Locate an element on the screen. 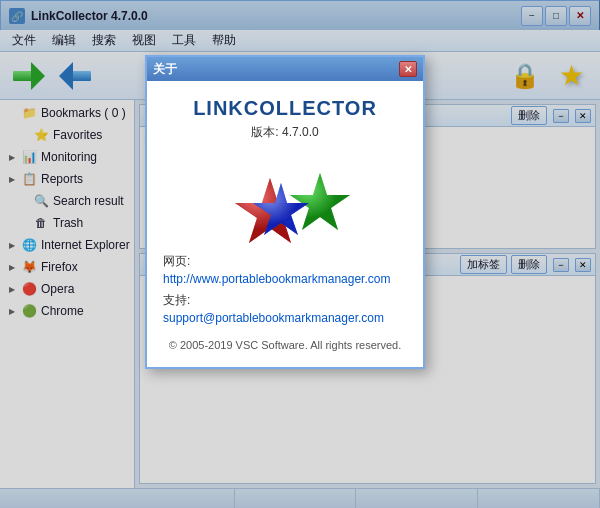 The width and height of the screenshot is (600, 508). version-label: 版本: is located at coordinates (264, 132).